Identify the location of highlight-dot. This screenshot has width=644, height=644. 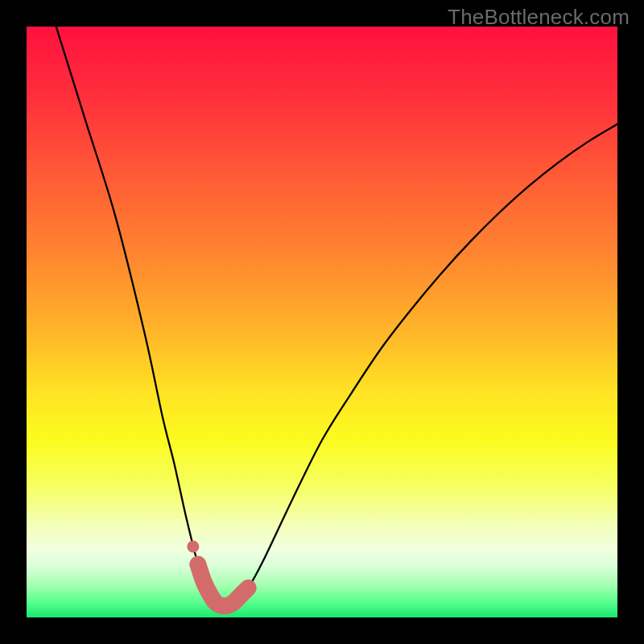
(193, 546).